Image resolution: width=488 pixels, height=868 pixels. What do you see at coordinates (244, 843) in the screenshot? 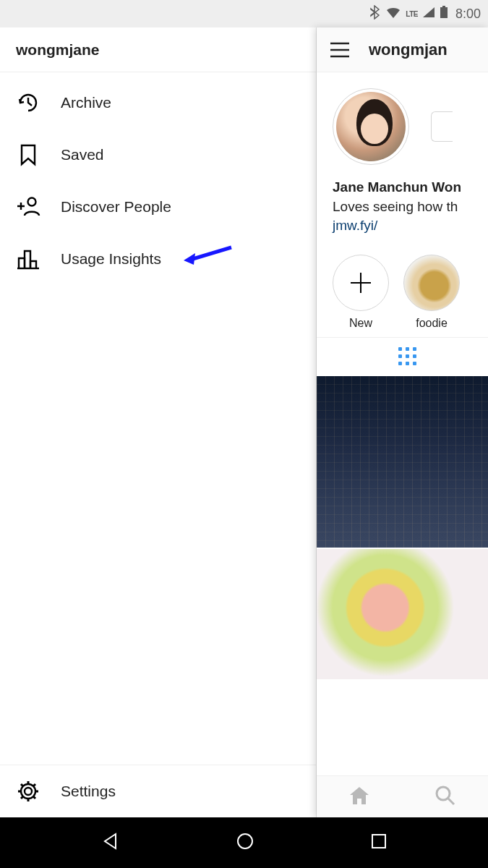
I see `android-navbar` at bounding box center [244, 843].